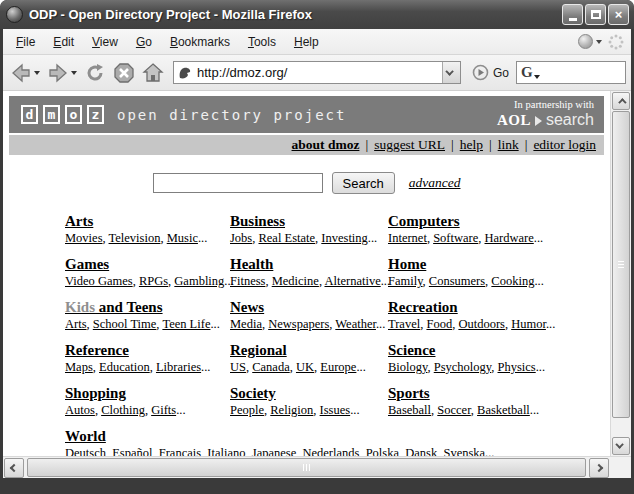  Describe the element at coordinates (352, 281) in the screenshot. I see `subcategory-link: Alternative` at that location.